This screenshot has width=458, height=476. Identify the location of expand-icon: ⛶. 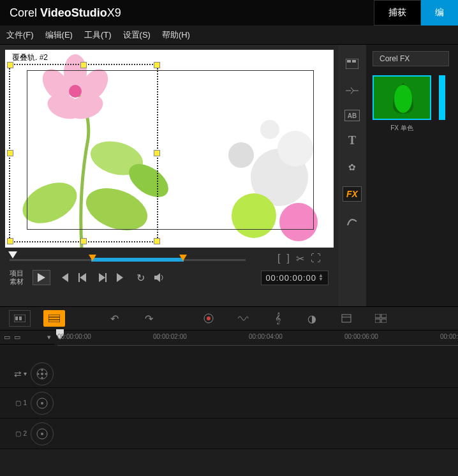
(316, 259).